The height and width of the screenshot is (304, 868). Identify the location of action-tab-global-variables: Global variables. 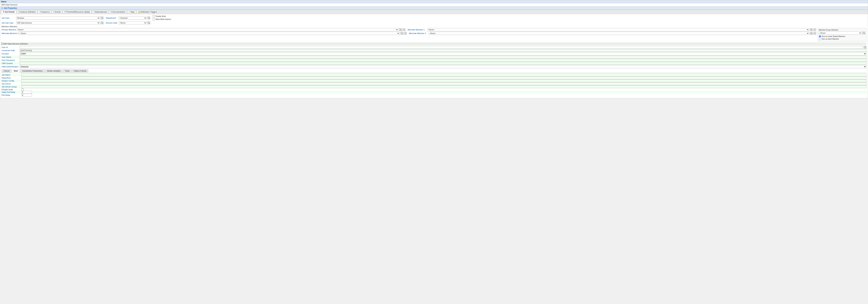
(54, 71).